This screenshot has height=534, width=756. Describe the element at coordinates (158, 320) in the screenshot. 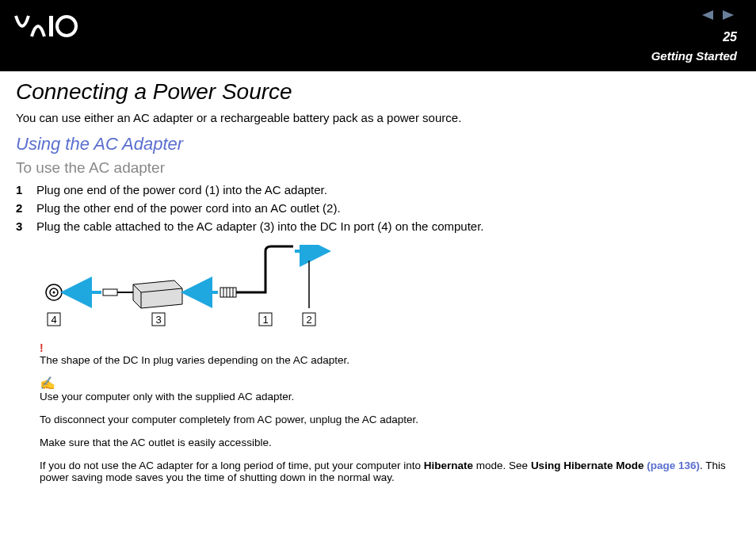

I see `diagram-label-3: 3` at that location.